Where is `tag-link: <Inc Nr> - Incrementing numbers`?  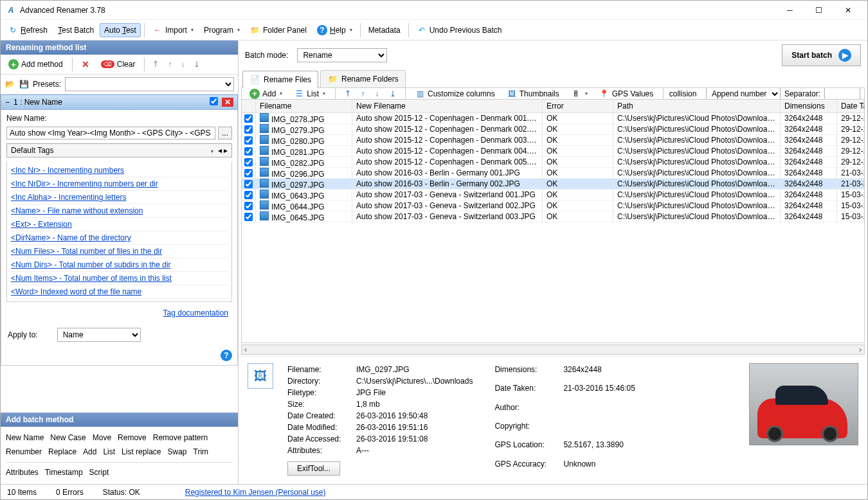
tag-link: <Inc Nr> - Incrementing numbers is located at coordinates (120, 171).